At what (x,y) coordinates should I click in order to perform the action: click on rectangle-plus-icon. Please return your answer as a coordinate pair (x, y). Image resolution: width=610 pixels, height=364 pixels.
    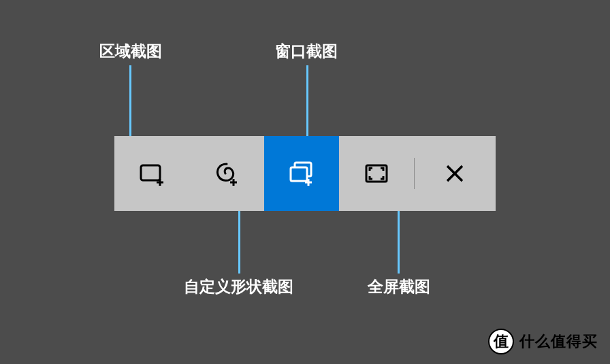
    Looking at the image, I should click on (152, 173).